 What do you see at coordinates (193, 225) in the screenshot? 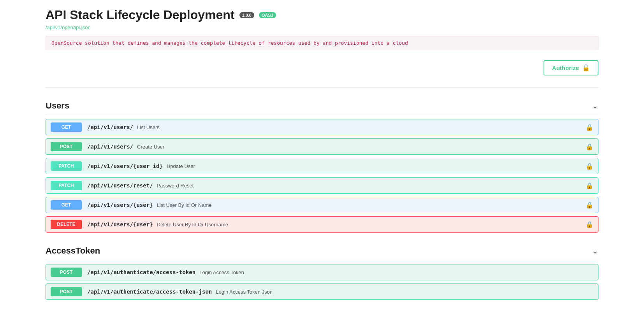
I see `endpoint-description: Delete User By Id Or Username` at bounding box center [193, 225].